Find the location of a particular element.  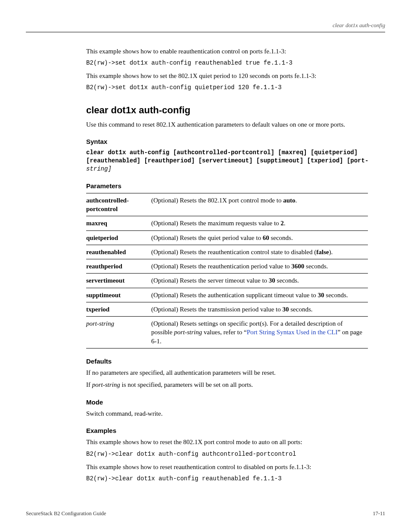

intro-ex3-text: This example shows how to set the 802.1X… is located at coordinates (227, 76).